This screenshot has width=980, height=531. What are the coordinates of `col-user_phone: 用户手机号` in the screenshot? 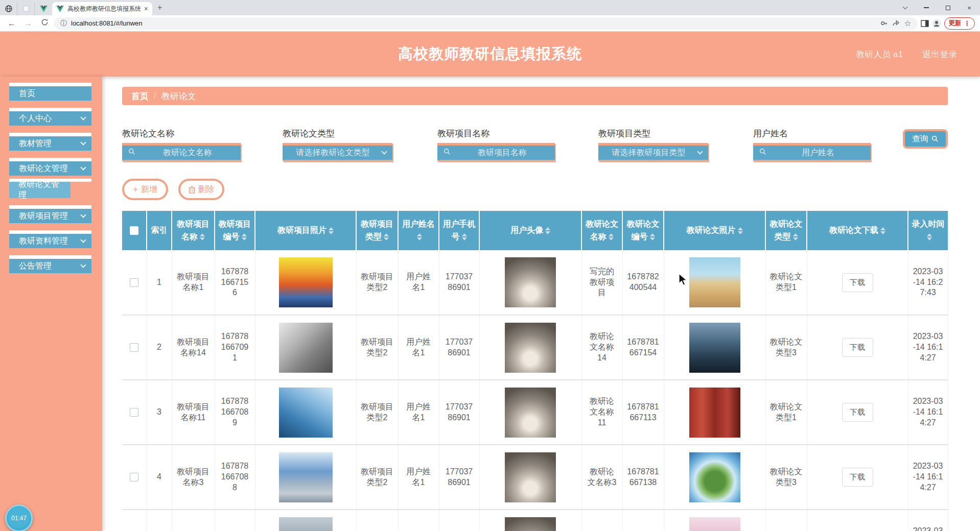 It's located at (459, 231).